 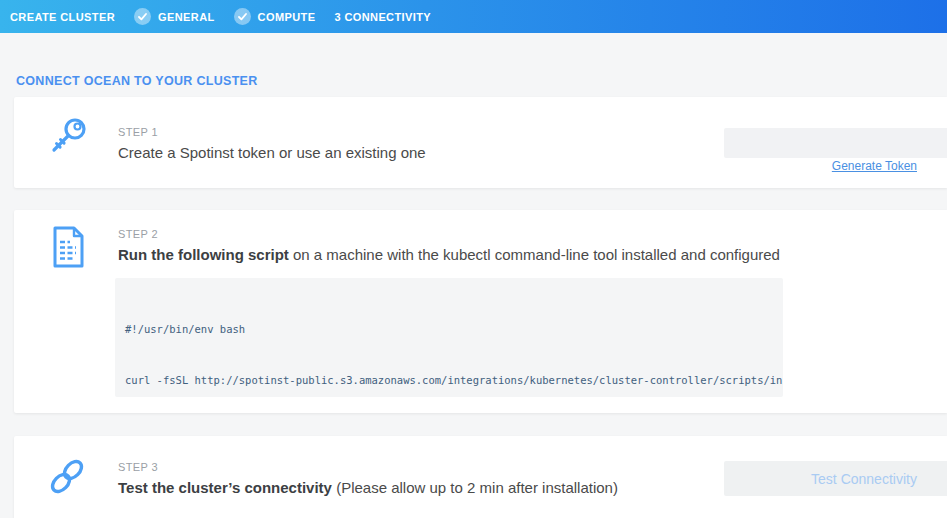 What do you see at coordinates (137, 81) in the screenshot?
I see `page-title: CONNECT OCEAN TO YOUR CLUSTER` at bounding box center [137, 81].